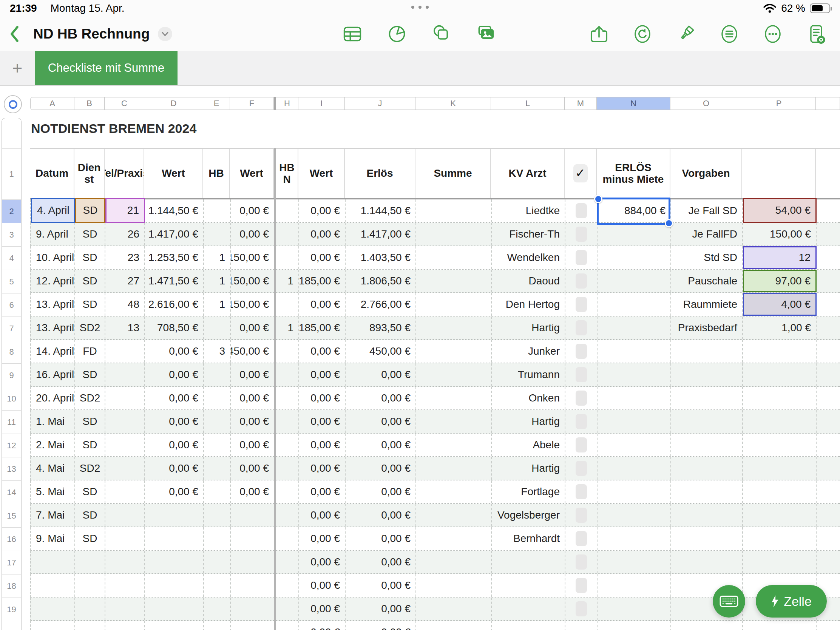  I want to click on cell-N4, so click(634, 257).